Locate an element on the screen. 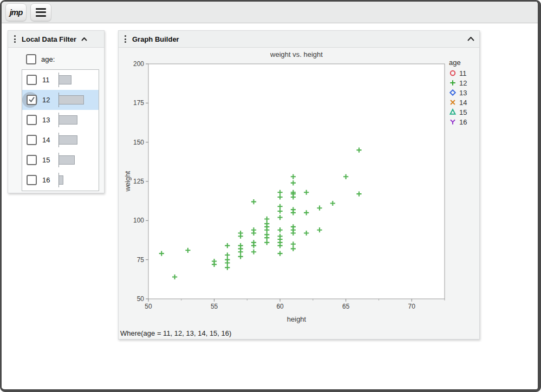 This screenshot has width=541, height=392. y-tick-label: 200 is located at coordinates (139, 64).